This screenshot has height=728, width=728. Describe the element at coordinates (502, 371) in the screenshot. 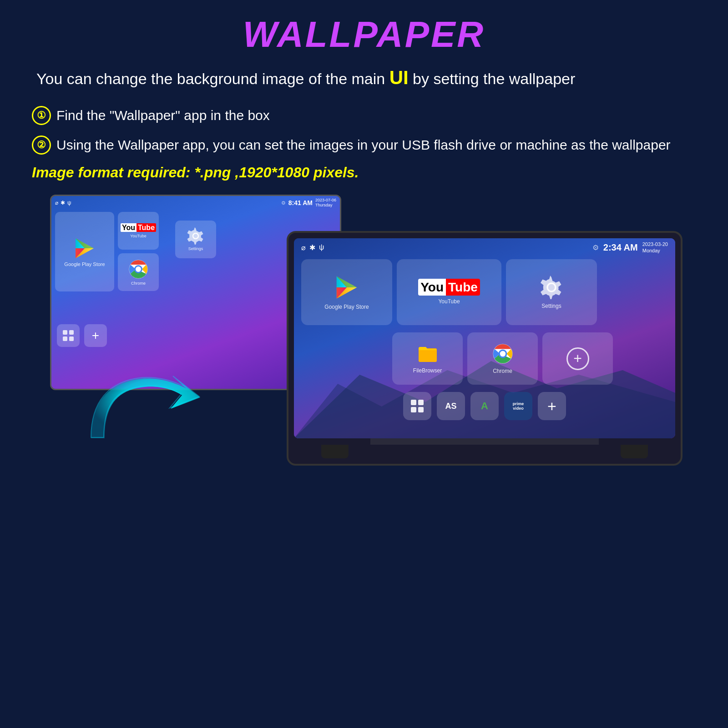

I see `large-tile-chrome-label: Chrome` at that location.